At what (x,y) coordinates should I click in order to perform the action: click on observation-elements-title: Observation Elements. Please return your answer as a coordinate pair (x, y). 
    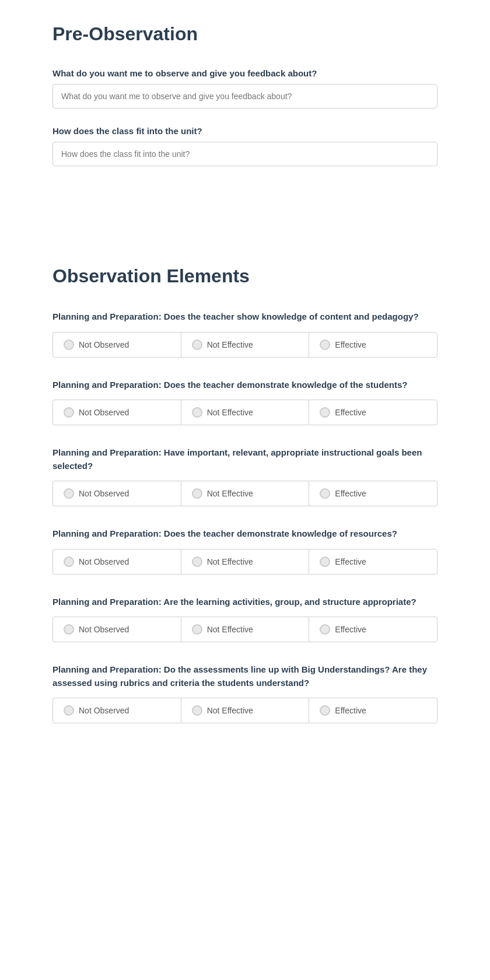
    Looking at the image, I should click on (245, 276).